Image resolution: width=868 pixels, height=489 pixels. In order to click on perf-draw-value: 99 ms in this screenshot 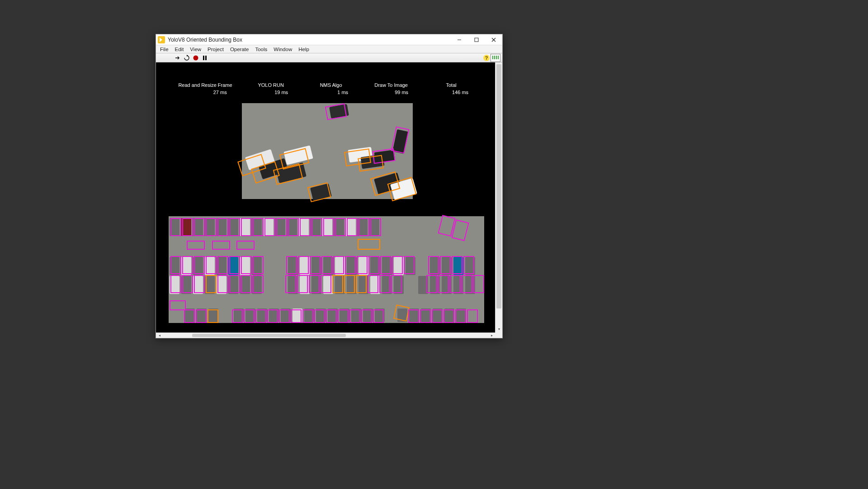, I will do `click(392, 92)`.